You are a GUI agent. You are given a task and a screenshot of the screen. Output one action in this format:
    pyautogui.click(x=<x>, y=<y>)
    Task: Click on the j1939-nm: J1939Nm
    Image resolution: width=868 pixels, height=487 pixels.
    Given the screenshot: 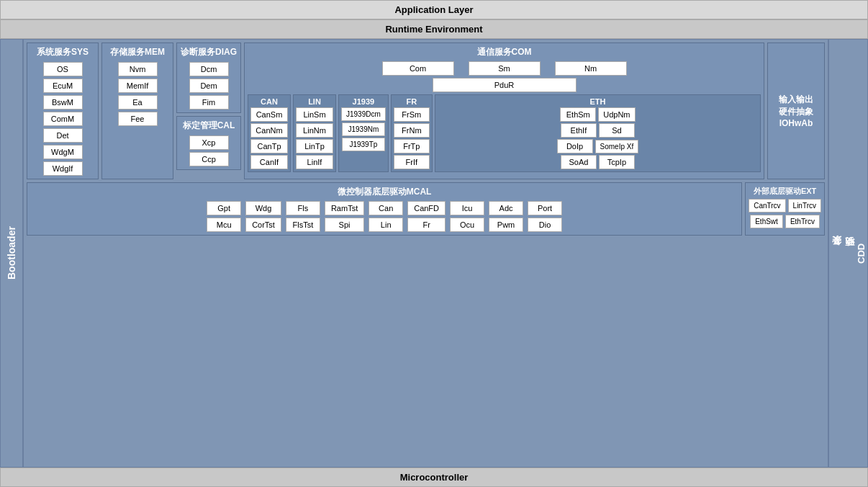 What is the action you would take?
    pyautogui.click(x=363, y=130)
    